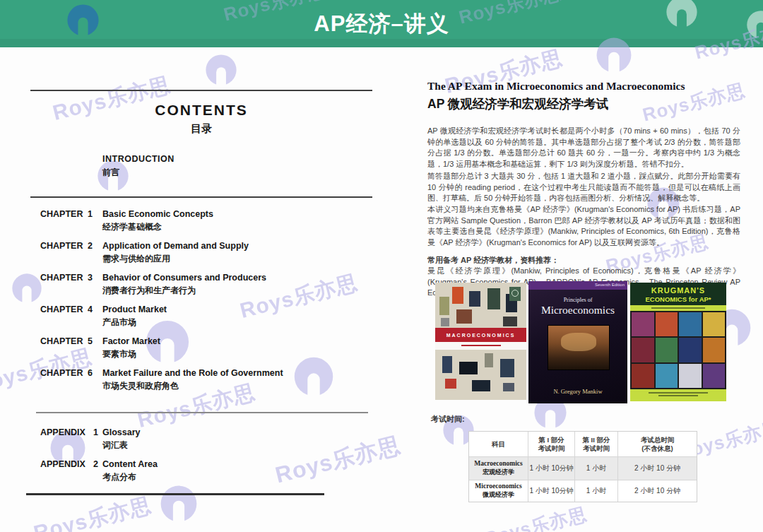 This screenshot has height=532, width=763. Describe the element at coordinates (678, 350) in the screenshot. I see `photo-collage` at that location.